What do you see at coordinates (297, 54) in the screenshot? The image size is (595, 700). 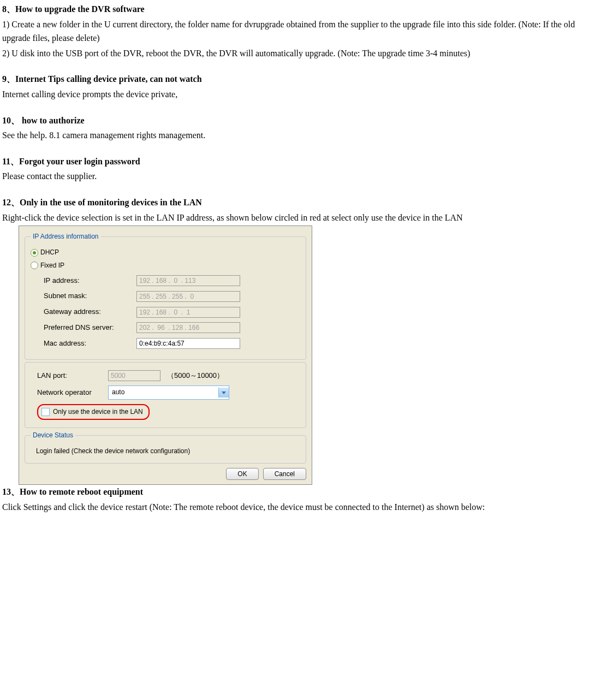 I see `section8-paragraph-2: 2) U disk into the USB port of the DVR, …` at bounding box center [297, 54].